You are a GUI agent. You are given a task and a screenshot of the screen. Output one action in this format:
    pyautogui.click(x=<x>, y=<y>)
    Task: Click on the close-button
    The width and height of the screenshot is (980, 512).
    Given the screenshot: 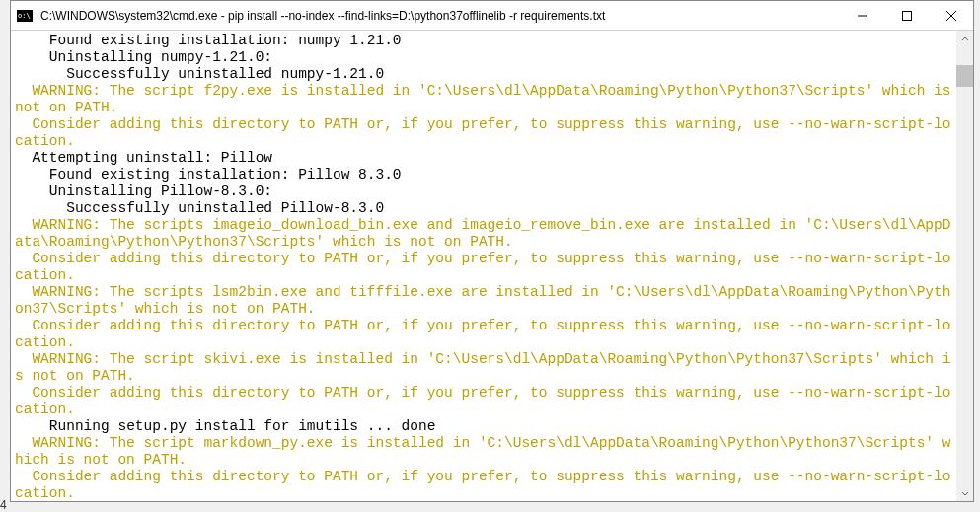 What is the action you would take?
    pyautogui.click(x=951, y=16)
    